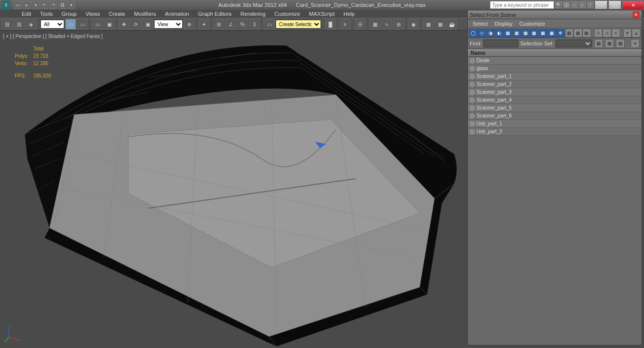  I want to click on menu-group: Group, so click(69, 14).